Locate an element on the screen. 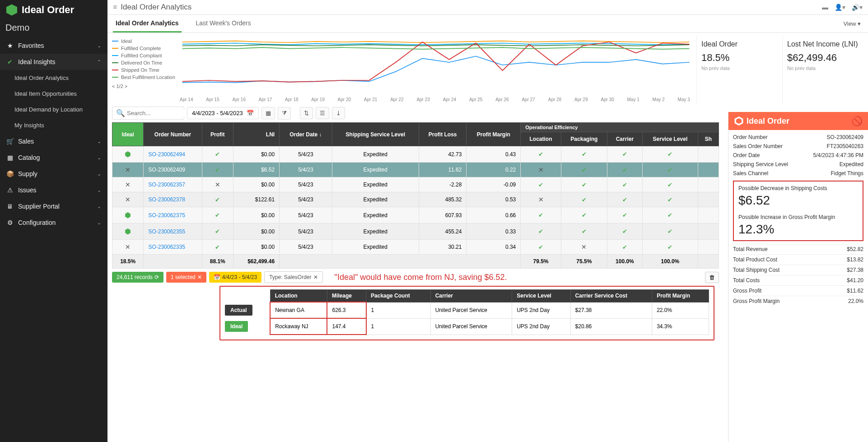  order-link: SO-230062409 is located at coordinates (166, 170).